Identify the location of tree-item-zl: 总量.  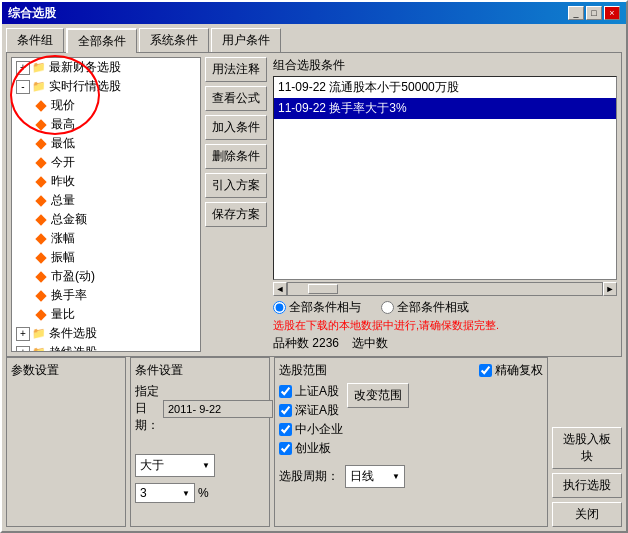
(106, 200).